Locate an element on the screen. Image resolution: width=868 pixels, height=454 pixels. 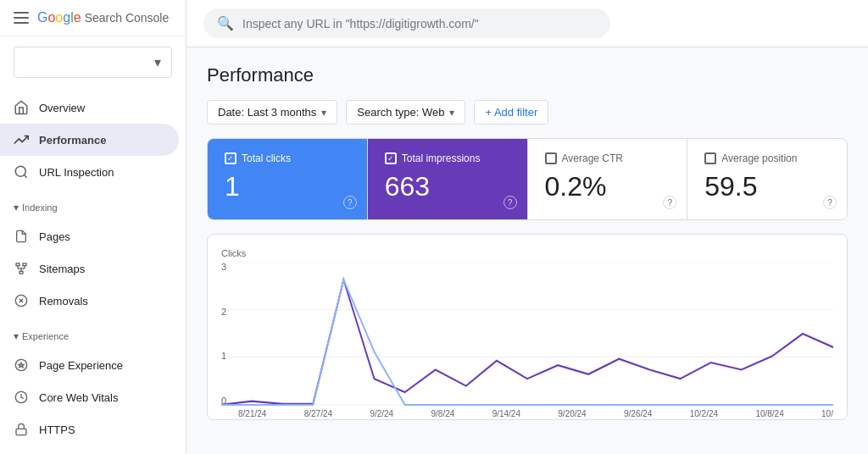
sidebar-item-label: URL Inspection is located at coordinates (76, 173).